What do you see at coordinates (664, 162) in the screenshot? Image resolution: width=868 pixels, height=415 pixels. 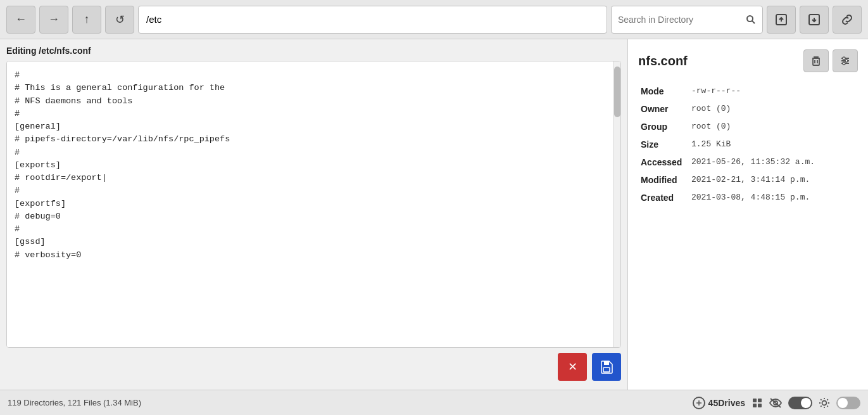 I see `info-field-label: Accessed` at bounding box center [664, 162].